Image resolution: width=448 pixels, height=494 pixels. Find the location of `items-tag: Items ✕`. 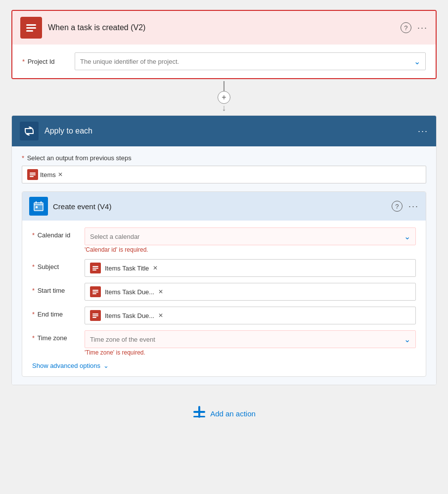

items-tag: Items ✕ is located at coordinates (45, 175).